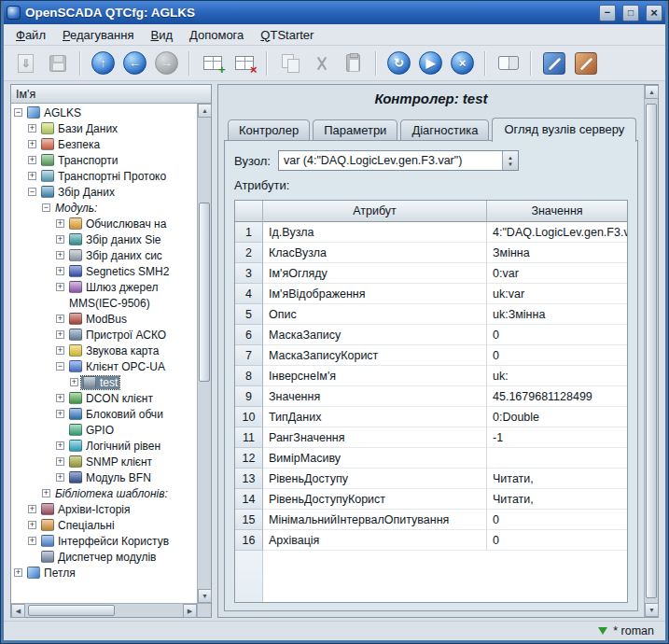 This screenshot has width=669, height=644. I want to click on scroll-track, so click(651, 351).